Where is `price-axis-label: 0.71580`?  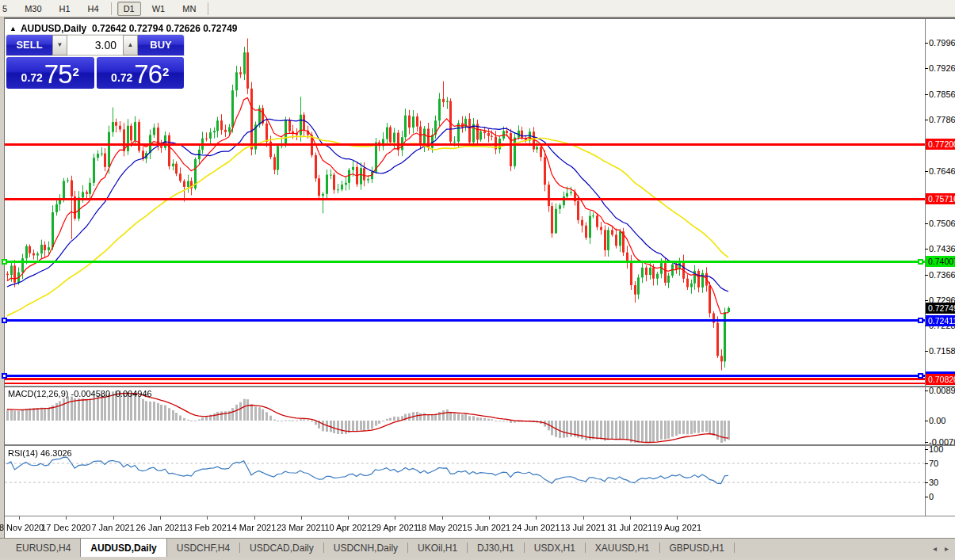 price-axis-label: 0.71580 is located at coordinates (942, 351).